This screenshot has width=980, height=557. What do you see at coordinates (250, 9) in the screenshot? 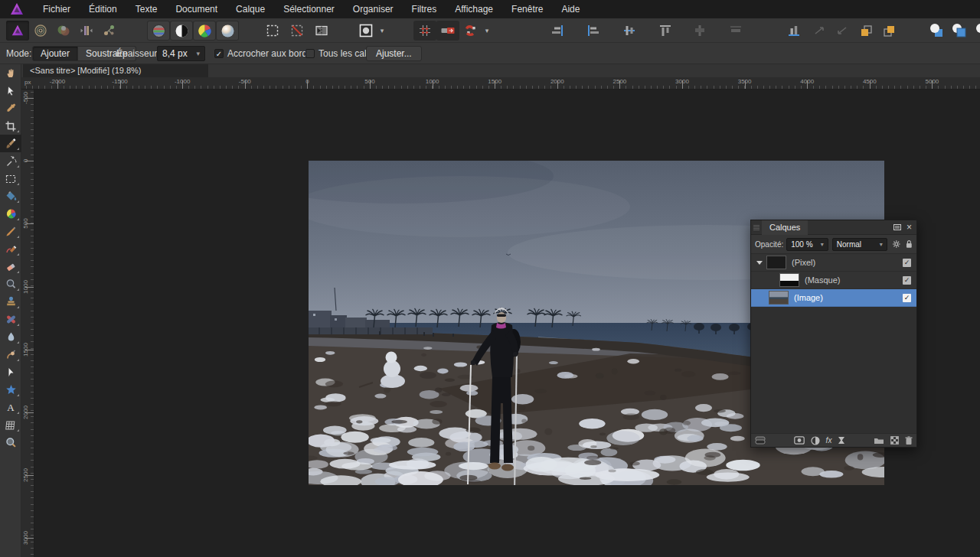
I see `menu-item-calque: Calque` at bounding box center [250, 9].